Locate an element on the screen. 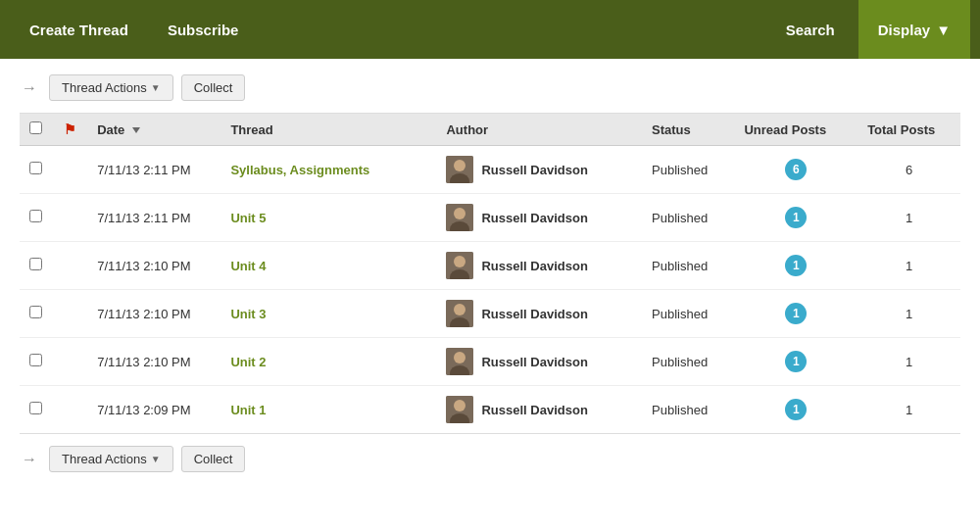 This screenshot has width=980, height=532. unread-count-badge: 6 is located at coordinates (796, 169).